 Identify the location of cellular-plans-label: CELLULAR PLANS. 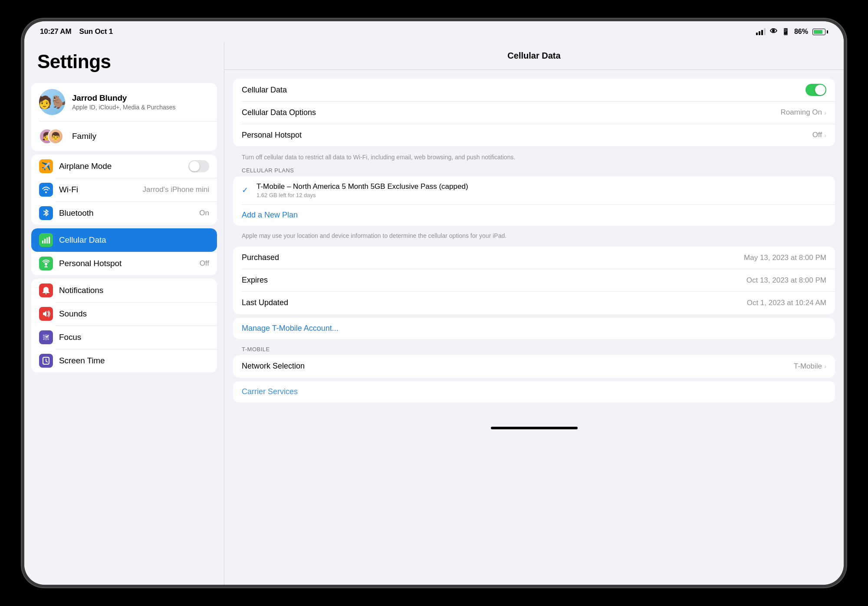
(534, 170).